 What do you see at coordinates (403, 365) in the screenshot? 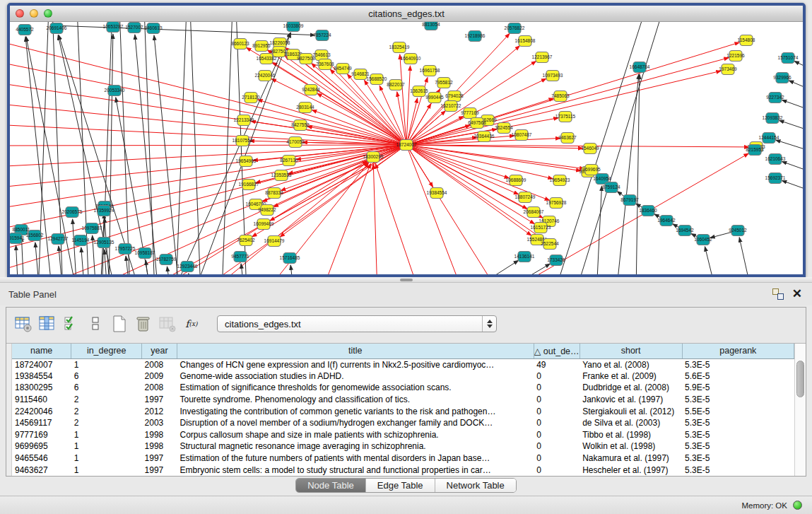
I see `table-row: 1872400712008Changes of HCN gene express…` at bounding box center [403, 365].